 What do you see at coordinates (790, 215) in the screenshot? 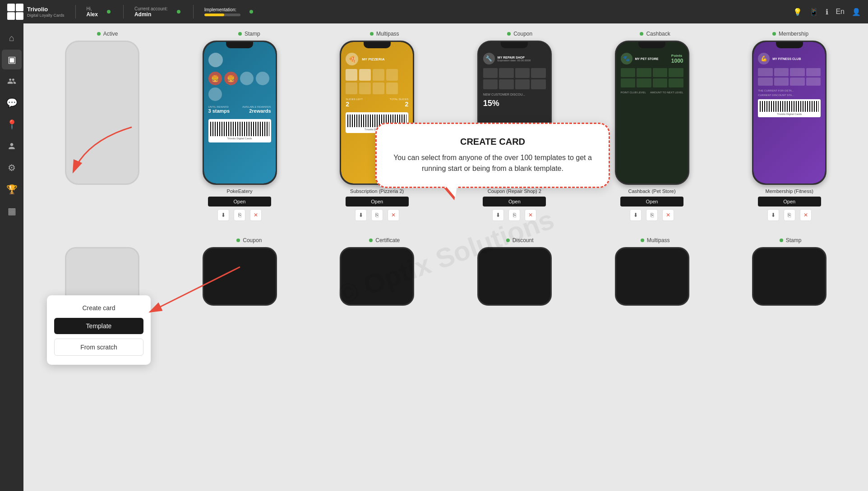
I see `copy-icon-membership: ⎘` at bounding box center [790, 215].